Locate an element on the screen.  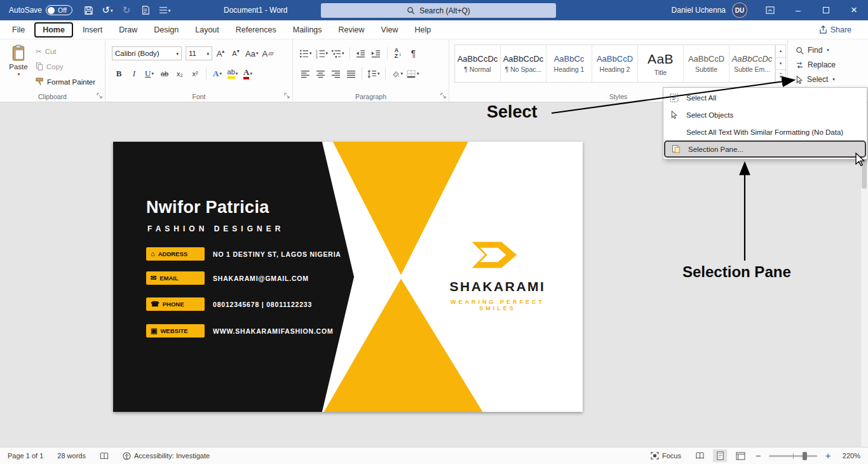
style-normal: AaBbCcDc¶ Normal is located at coordinates (478, 64).